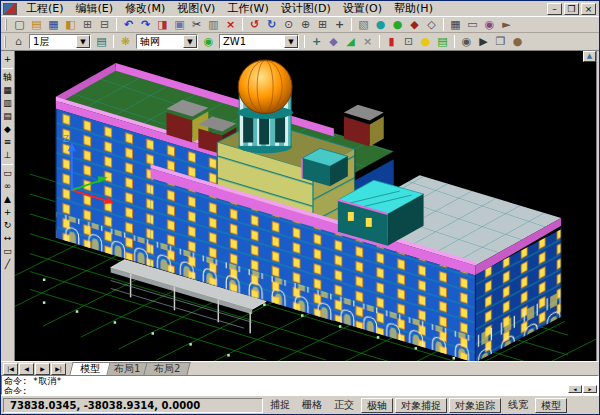 This screenshot has height=415, width=600. Describe the element at coordinates (590, 56) in the screenshot. I see `panel-collapse-button: ▲` at that location.